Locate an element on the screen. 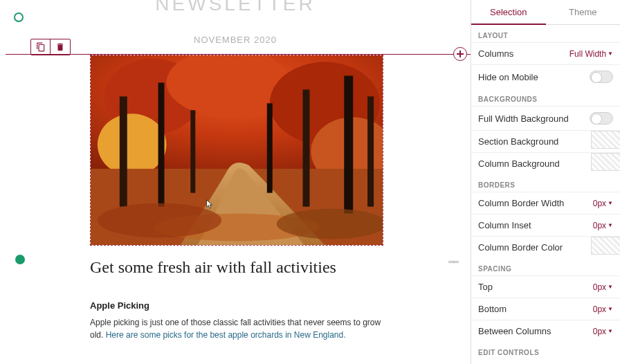 The image size is (620, 364). tab-selection: Selection is located at coordinates (509, 12).